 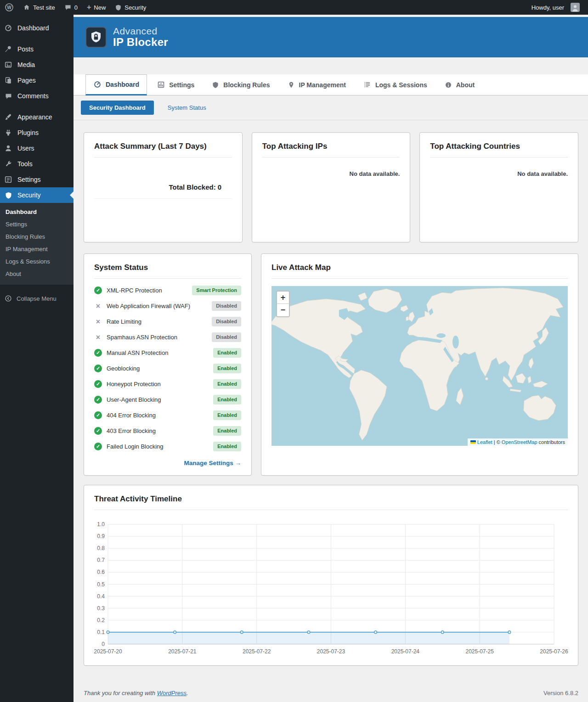 What do you see at coordinates (331, 681) in the screenshot?
I see `footer: Thank you for creating with WordPress. V…` at bounding box center [331, 681].